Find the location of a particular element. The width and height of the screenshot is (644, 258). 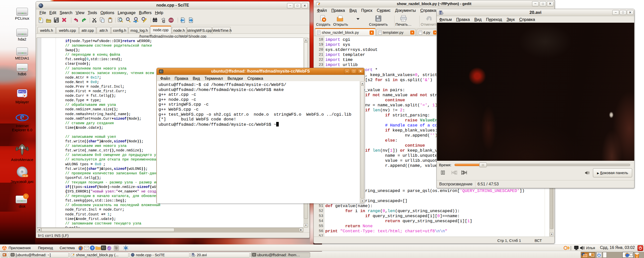

svg-text: e is located at coordinates (22, 116).